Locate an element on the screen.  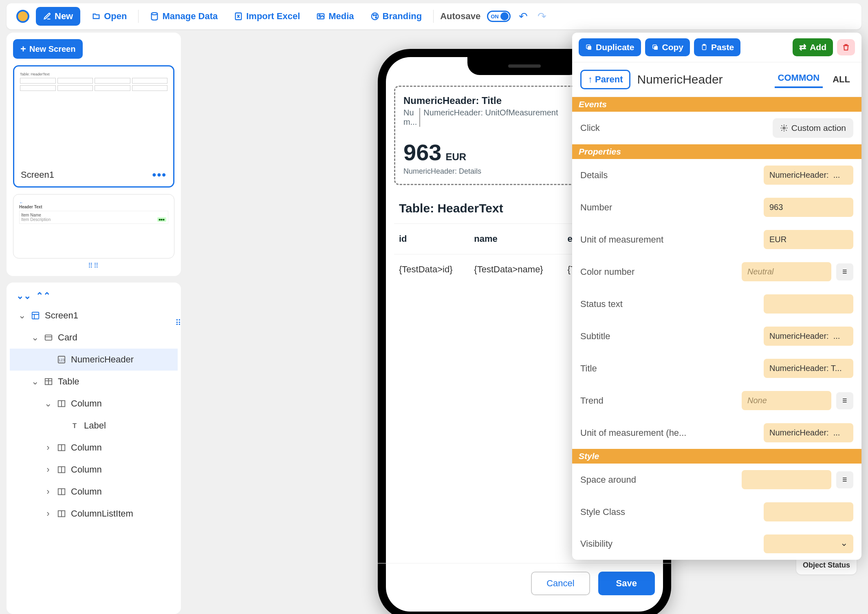
tree-item-table: ⌄Table is located at coordinates (94, 382).